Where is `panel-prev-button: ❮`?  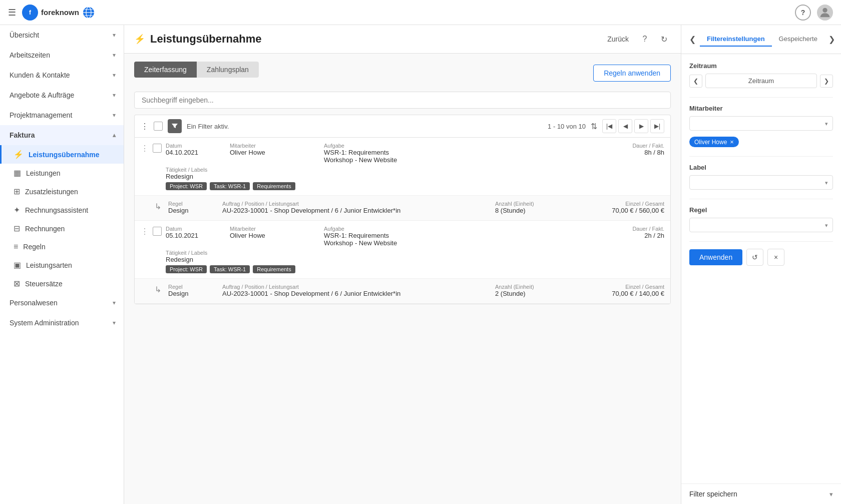 panel-prev-button: ❮ is located at coordinates (693, 40).